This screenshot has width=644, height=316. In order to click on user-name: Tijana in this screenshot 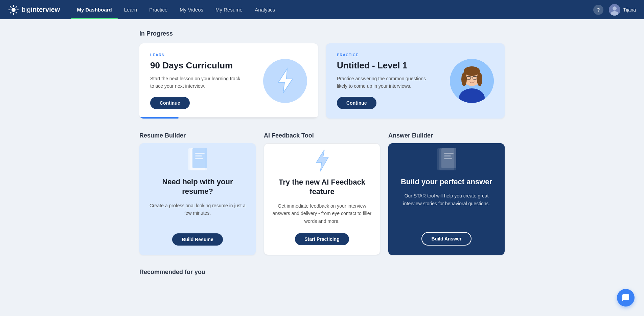, I will do `click(629, 10)`.